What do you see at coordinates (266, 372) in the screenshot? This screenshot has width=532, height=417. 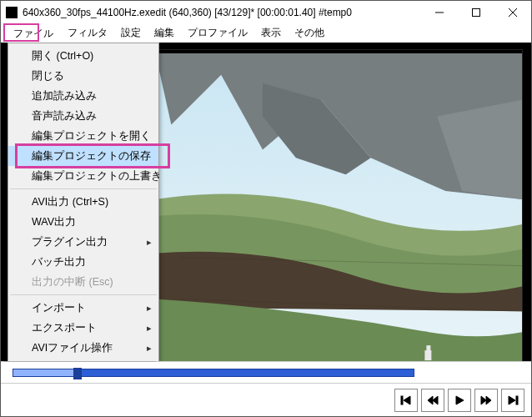 I see `timeline` at bounding box center [266, 372].